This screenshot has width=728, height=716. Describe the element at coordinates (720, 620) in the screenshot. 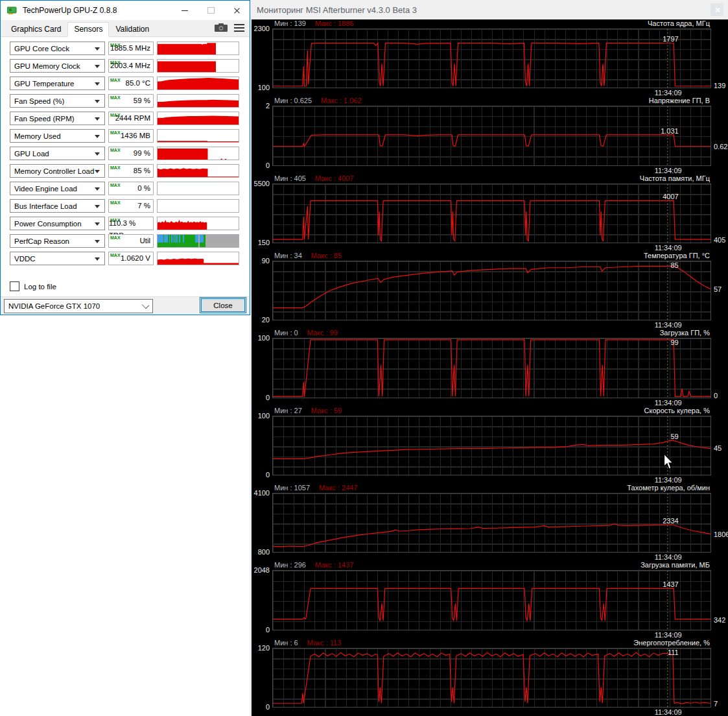

I see `last-value-label: 342` at that location.